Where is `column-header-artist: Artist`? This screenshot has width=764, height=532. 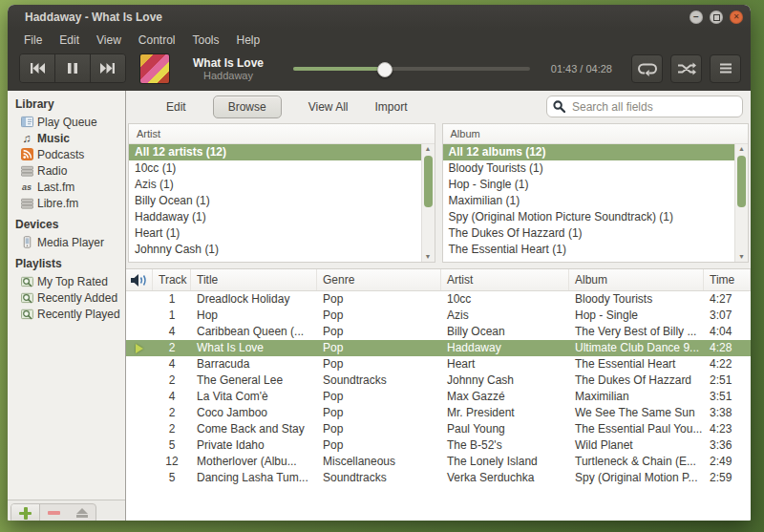
column-header-artist: Artist is located at coordinates (505, 280).